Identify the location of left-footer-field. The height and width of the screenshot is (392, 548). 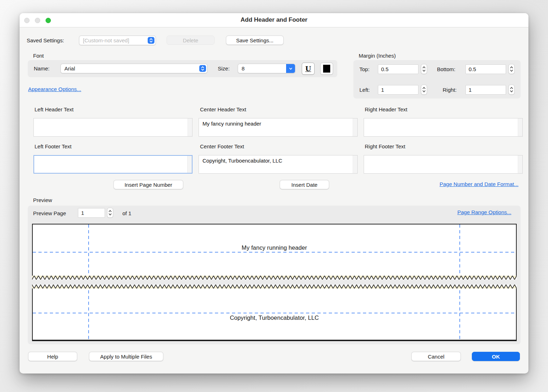
(113, 164).